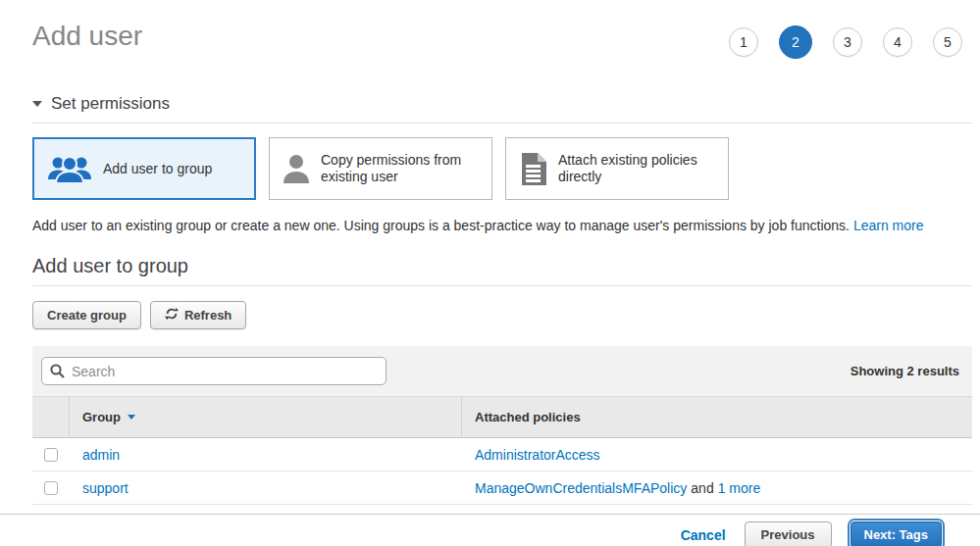  Describe the element at coordinates (889, 225) in the screenshot. I see `learn-more-link: Learn more` at that location.